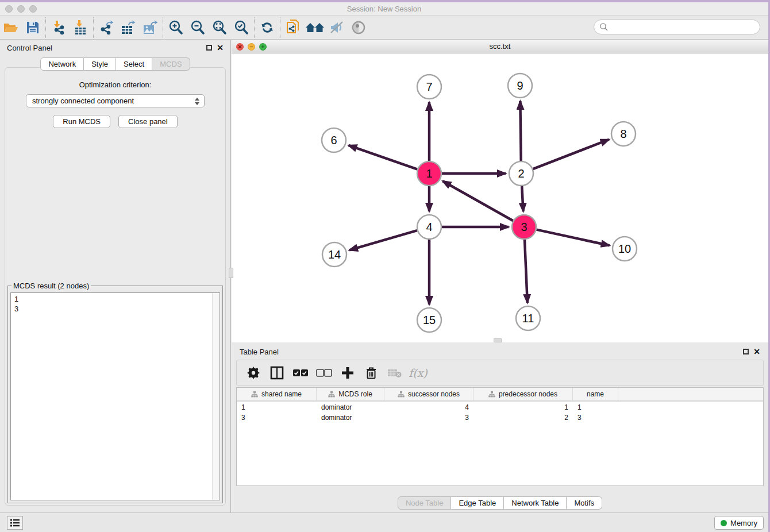  What do you see at coordinates (21, 9) in the screenshot?
I see `minimize-window-button` at bounding box center [21, 9].